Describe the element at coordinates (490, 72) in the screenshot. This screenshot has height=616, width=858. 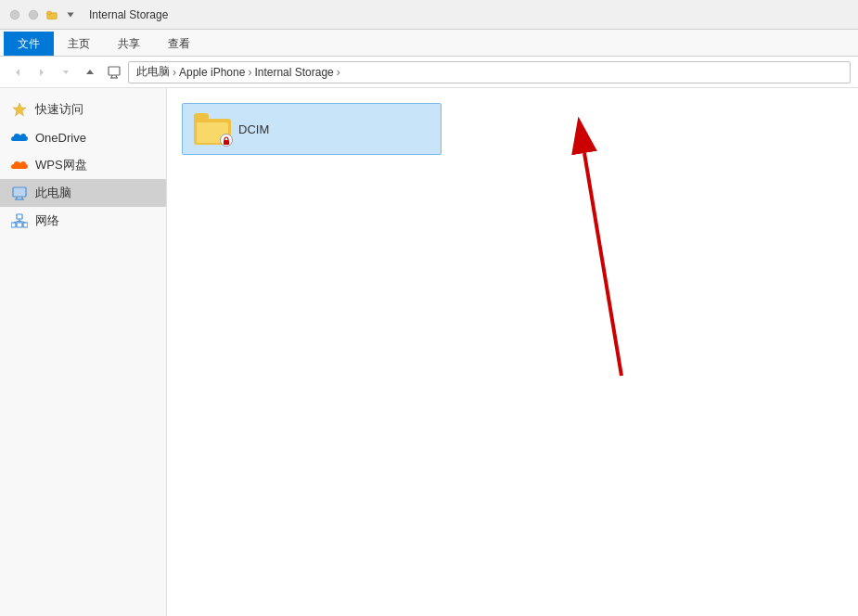
I see `address-path: 此电脑 › Apple iPhone › Internal Storage ›` at that location.